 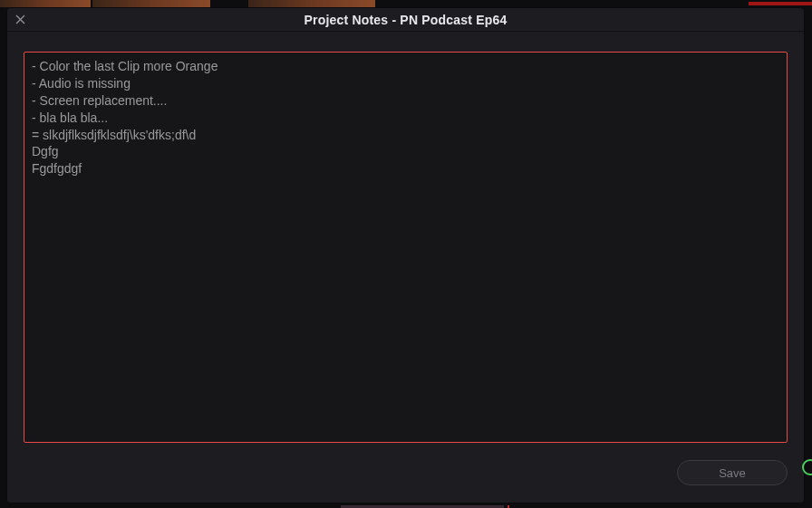 I want to click on modal-titlebar: Project Notes - PN Podcast Ep64, so click(x=406, y=20).